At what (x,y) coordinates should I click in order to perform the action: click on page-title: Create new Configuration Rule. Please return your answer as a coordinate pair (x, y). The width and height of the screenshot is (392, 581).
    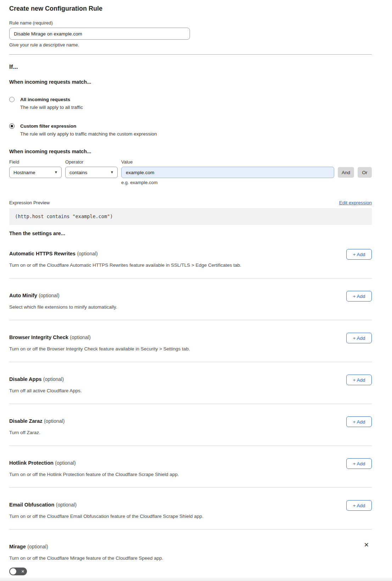
    Looking at the image, I should click on (191, 9).